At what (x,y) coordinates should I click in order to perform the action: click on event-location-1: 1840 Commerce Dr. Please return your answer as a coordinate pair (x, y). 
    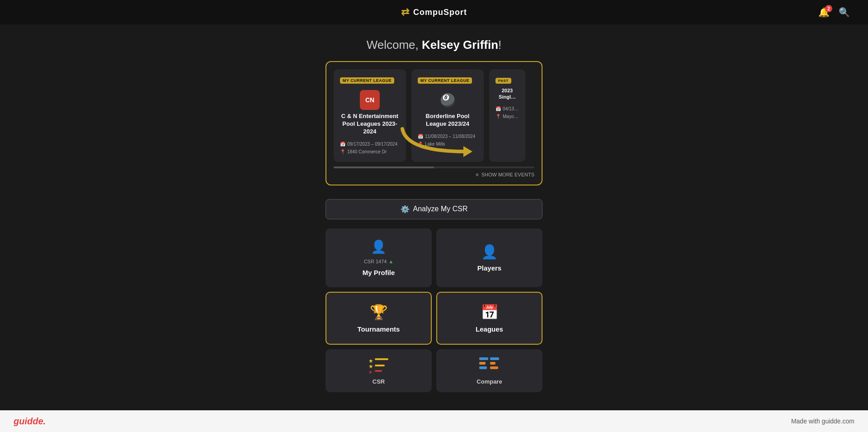
    Looking at the image, I should click on (367, 152).